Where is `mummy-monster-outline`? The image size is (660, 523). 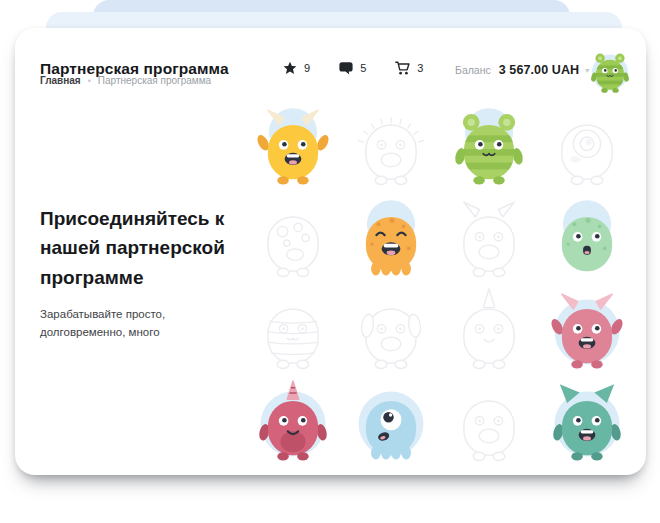
mummy-monster-outline is located at coordinates (293, 333).